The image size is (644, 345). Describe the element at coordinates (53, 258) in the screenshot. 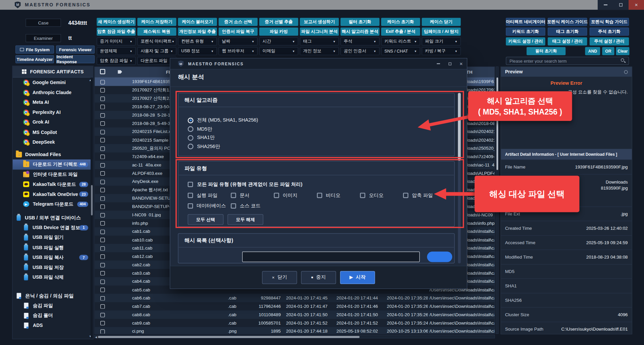

I see `sidebar-item: USB 파일 복사 7` at that location.